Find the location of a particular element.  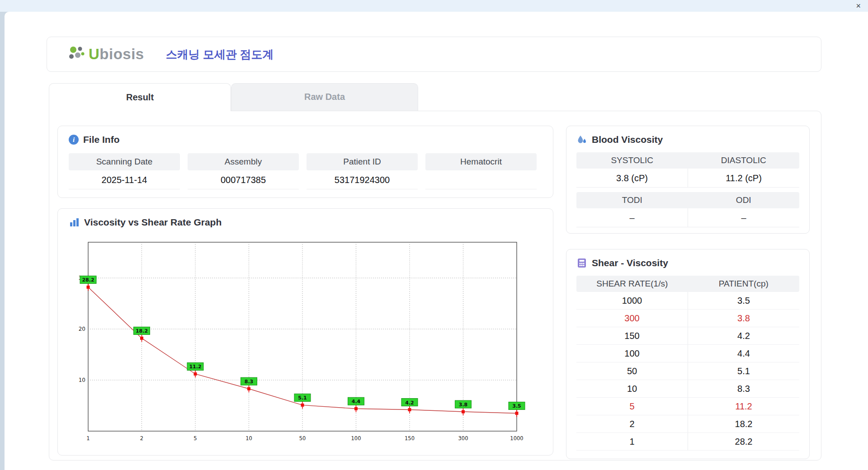

blood-viscosity-title: Blood Viscosity is located at coordinates (627, 140).